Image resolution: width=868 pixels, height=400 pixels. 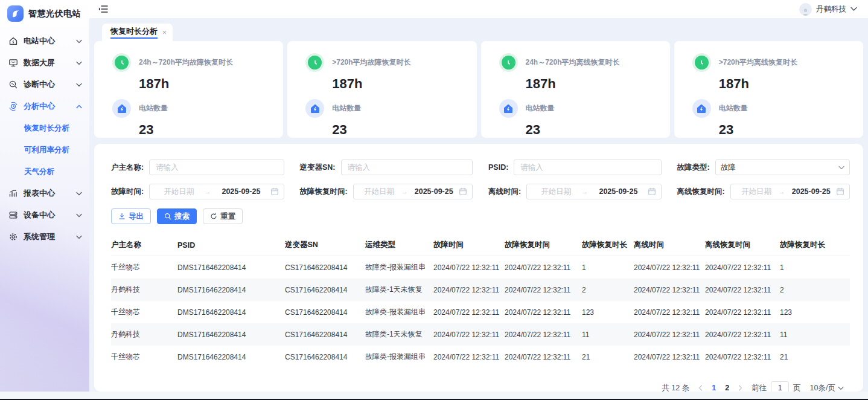 I want to click on export-button: 导出, so click(x=131, y=216).